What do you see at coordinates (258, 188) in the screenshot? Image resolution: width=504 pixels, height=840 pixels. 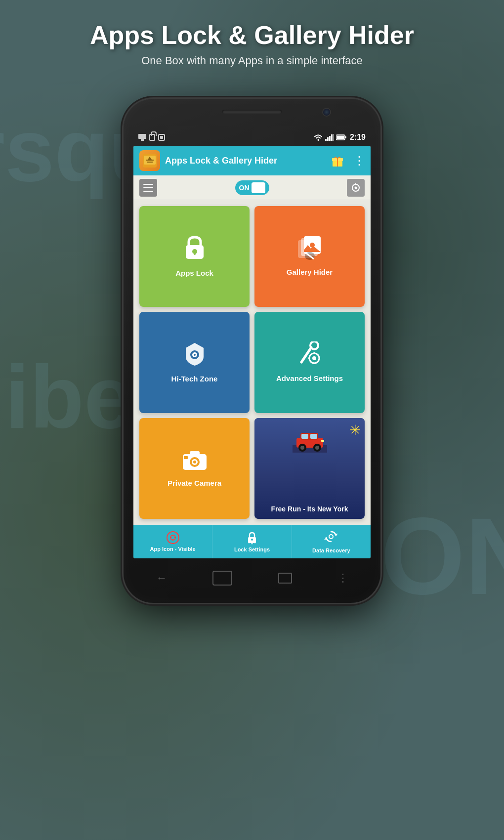 I see `toggle-knob` at bounding box center [258, 188].